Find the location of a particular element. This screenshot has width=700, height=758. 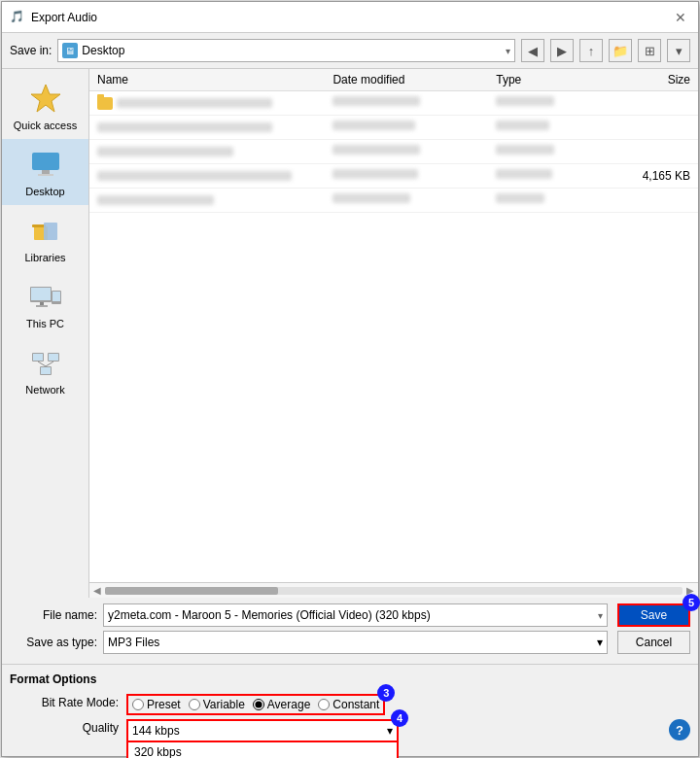

saveas-arrow-icon: ▾ is located at coordinates (600, 642).